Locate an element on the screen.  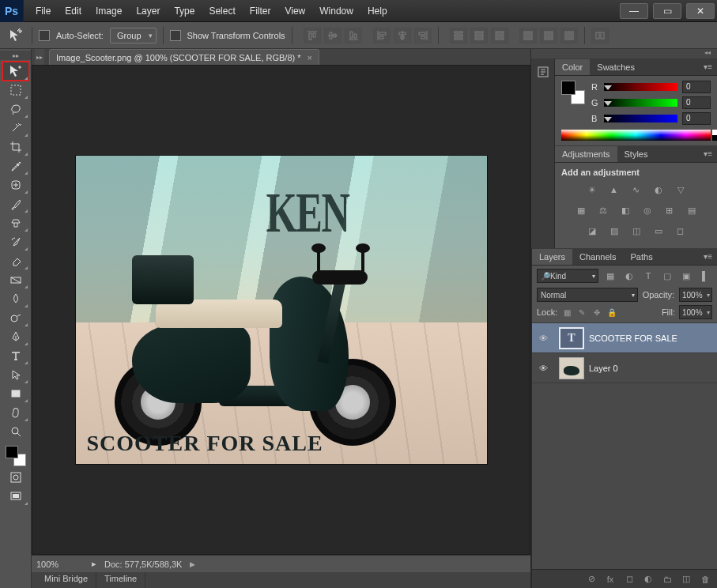
visibility-icon: 👁 is located at coordinates (543, 368).